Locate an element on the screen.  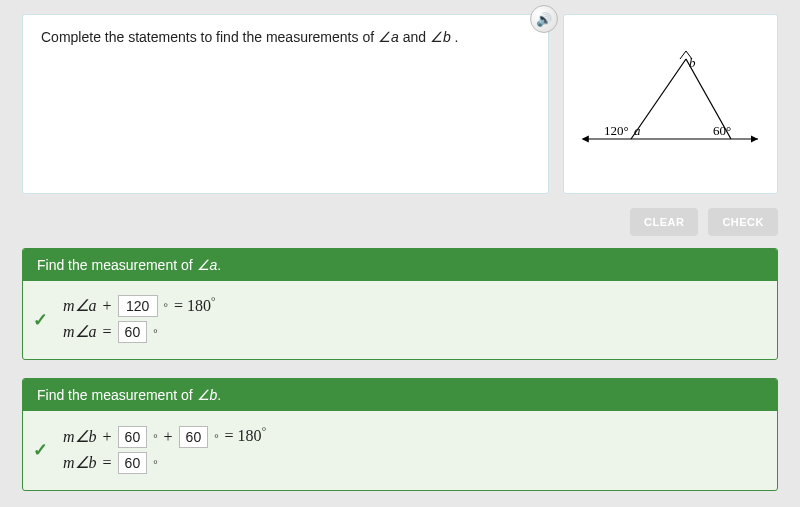
section-a-header-suffix: . is located at coordinates (219, 265).